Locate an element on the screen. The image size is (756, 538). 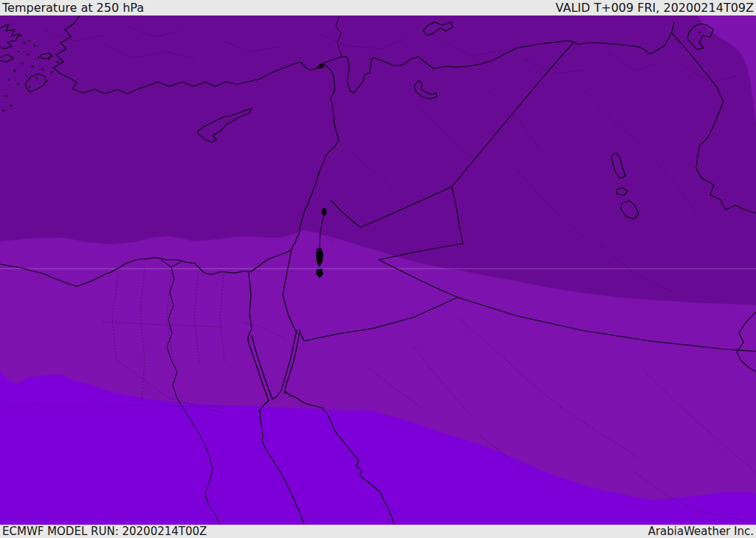
header-bar: Temperature at 250 hPa VALID T+009 FRI, … is located at coordinates (378, 7).